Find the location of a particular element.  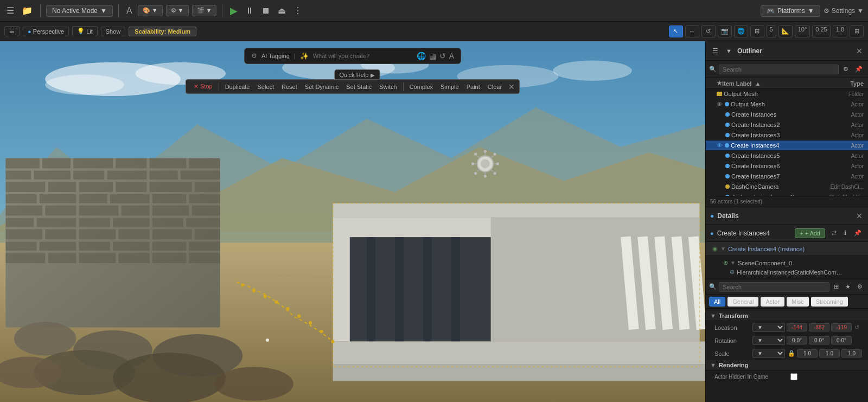

scale-dropdown: ▼ is located at coordinates (769, 354).